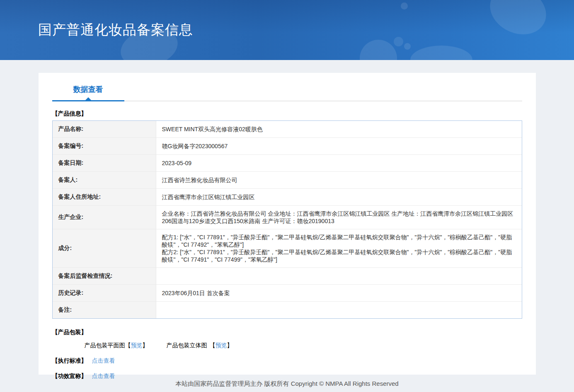 This screenshot has height=392, width=574. What do you see at coordinates (518, 22) in the screenshot?
I see `decorative-shape` at bounding box center [518, 22].